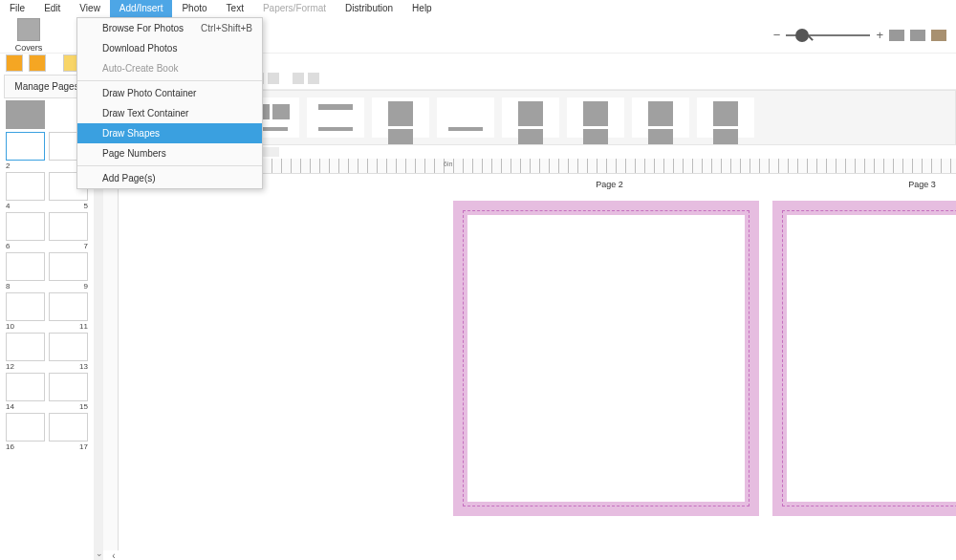 This screenshot has height=560, width=956. Describe the element at coordinates (114, 556) in the screenshot. I see `chevron-left-icon: ‹` at that location.